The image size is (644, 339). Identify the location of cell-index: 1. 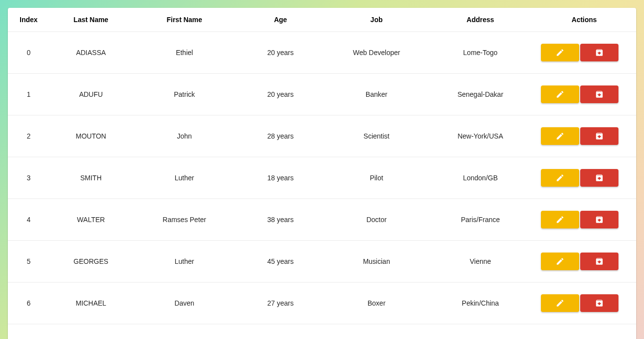
(28, 94).